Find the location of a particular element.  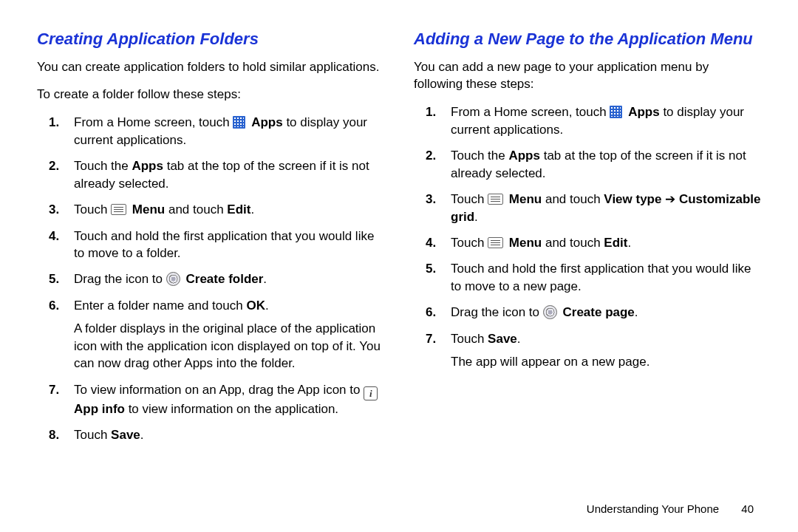

arrow-text: ➔ is located at coordinates (669, 200).